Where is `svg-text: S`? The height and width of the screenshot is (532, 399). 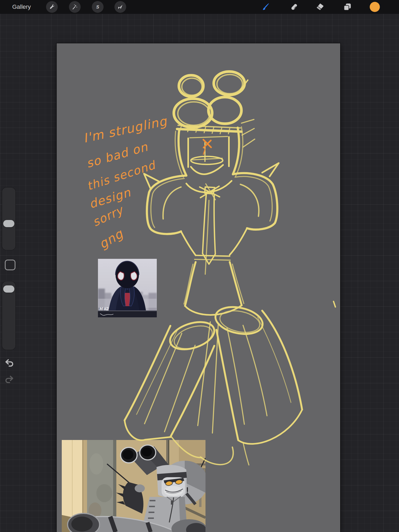 svg-text: S is located at coordinates (98, 7).